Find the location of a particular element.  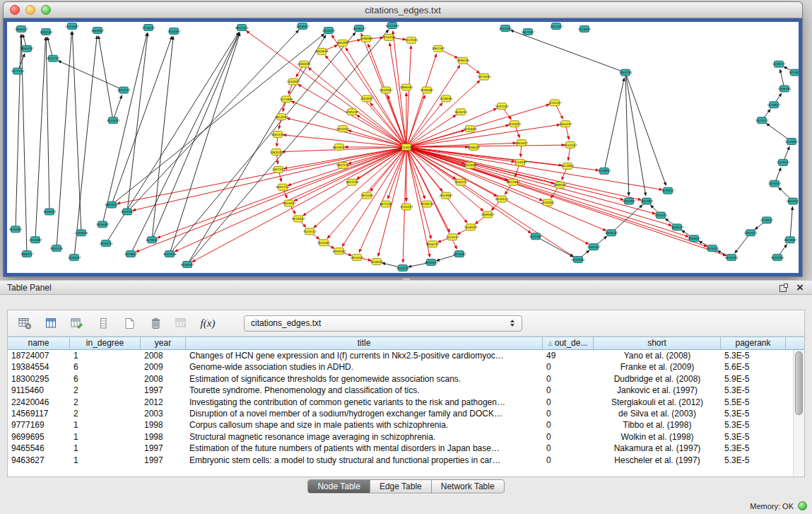

graph-node-label: 9549123 is located at coordinates (502, 199).